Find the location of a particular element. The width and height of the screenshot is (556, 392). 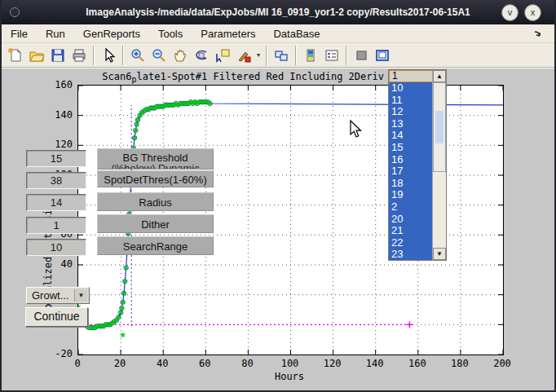

print-icon is located at coordinates (79, 55).